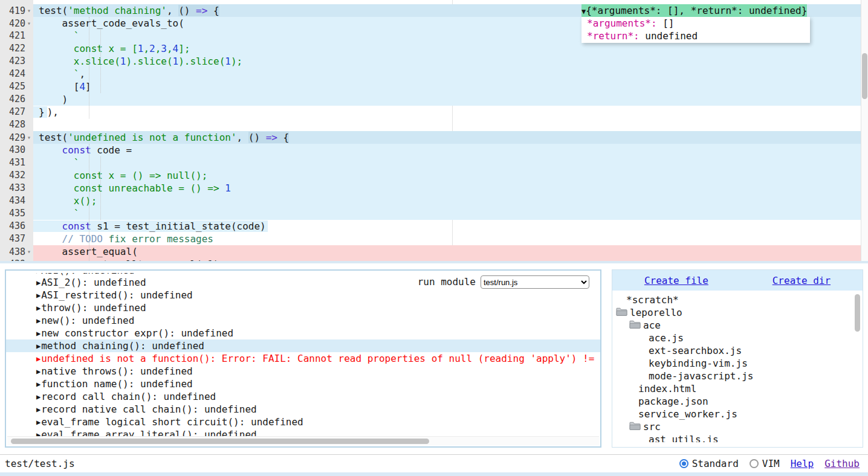  Describe the element at coordinates (111, 23) in the screenshot. I see `code-token: assert_code_evals_to(` at that location.